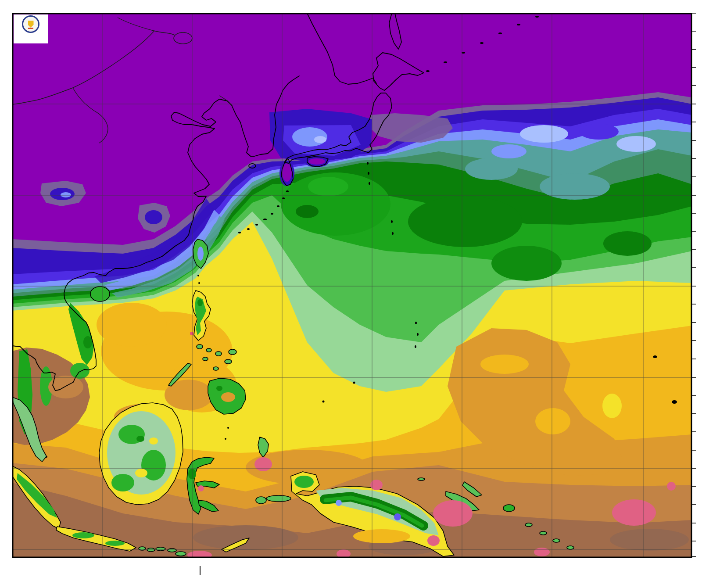 The width and height of the screenshot is (702, 588). Describe the element at coordinates (351, 580) in the screenshot. I see `colorbar-ticks` at that location.